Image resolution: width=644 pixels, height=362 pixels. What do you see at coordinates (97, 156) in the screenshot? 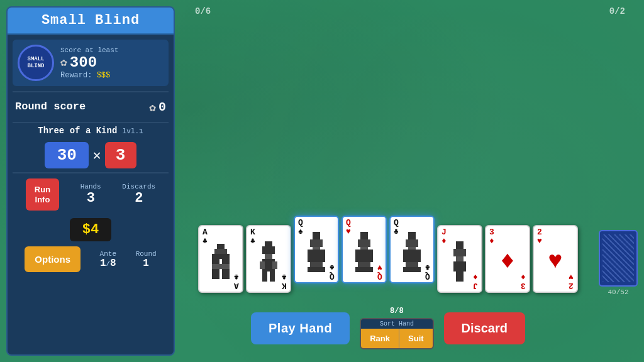
I see `mult-symbol: ✕` at bounding box center [97, 156].